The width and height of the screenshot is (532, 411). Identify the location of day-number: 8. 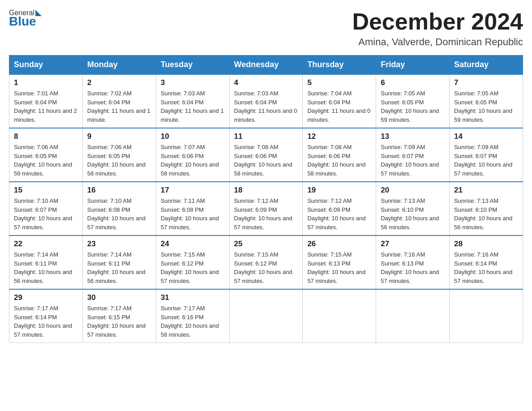
(46, 137).